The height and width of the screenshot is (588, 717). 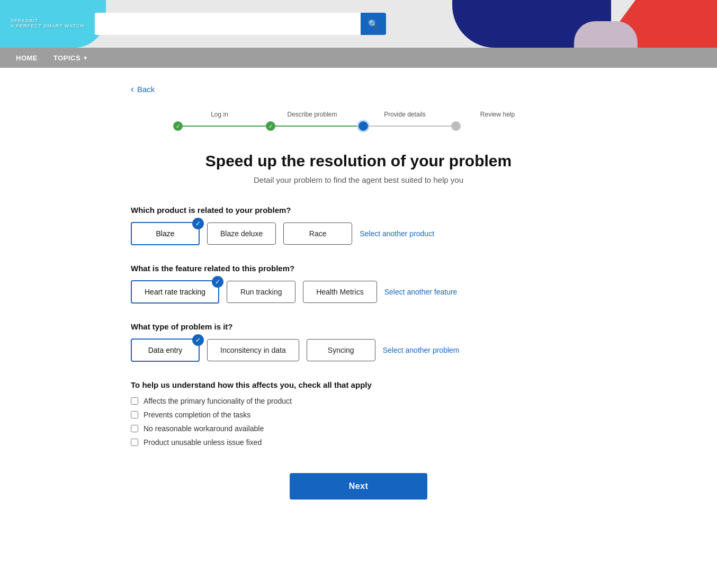 I want to click on checkbox-primary-functionality, so click(x=135, y=401).